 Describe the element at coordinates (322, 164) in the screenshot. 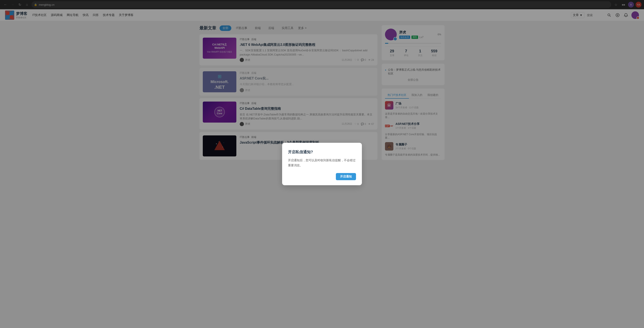

I see `modal-box: 开启私信通知? 开启通知后，您可以及时收到新私信提醒，不会错过重要消息。 开启通…` at that location.